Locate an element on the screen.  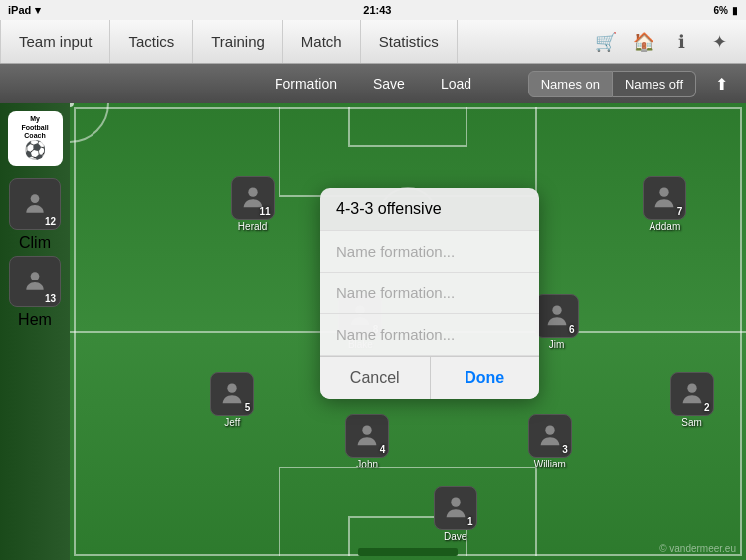
player-token-5: 5 Jeff is located at coordinates (232, 400).